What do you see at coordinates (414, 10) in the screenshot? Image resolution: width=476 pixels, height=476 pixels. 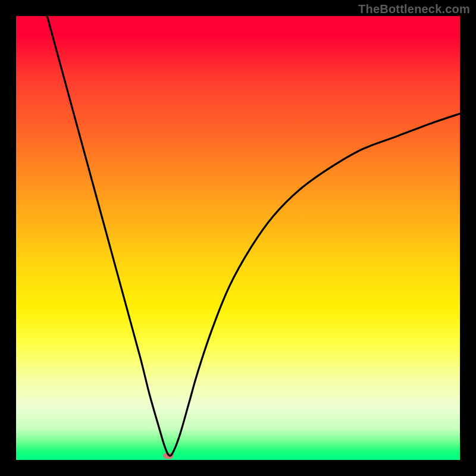 I see `watermark-text: TheBottleneck.com` at bounding box center [414, 10].